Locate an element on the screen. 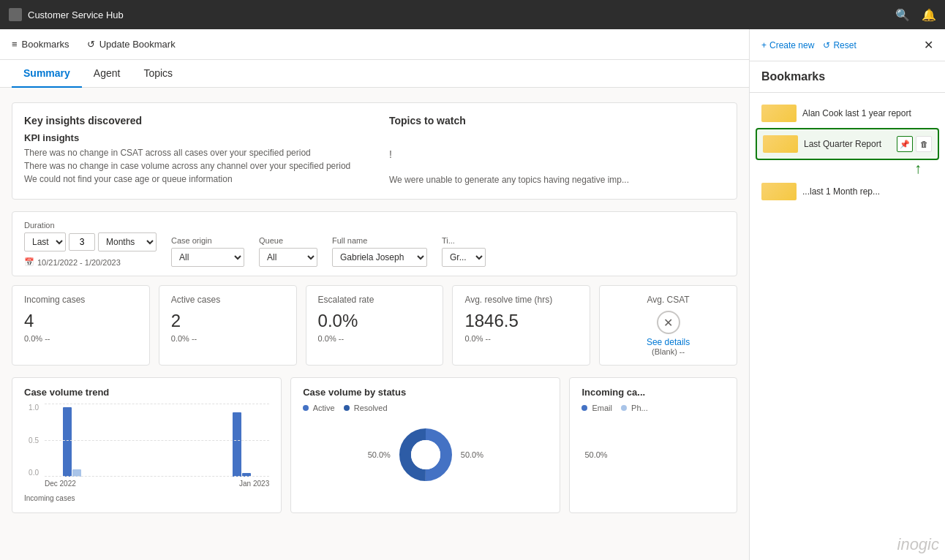 This screenshot has height=560, width=945. pin-arrow-icon: ↑ is located at coordinates (918, 168).